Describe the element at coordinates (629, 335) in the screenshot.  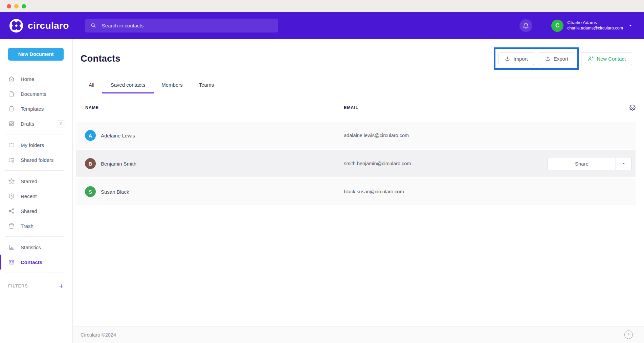
I see `help-button` at that location.